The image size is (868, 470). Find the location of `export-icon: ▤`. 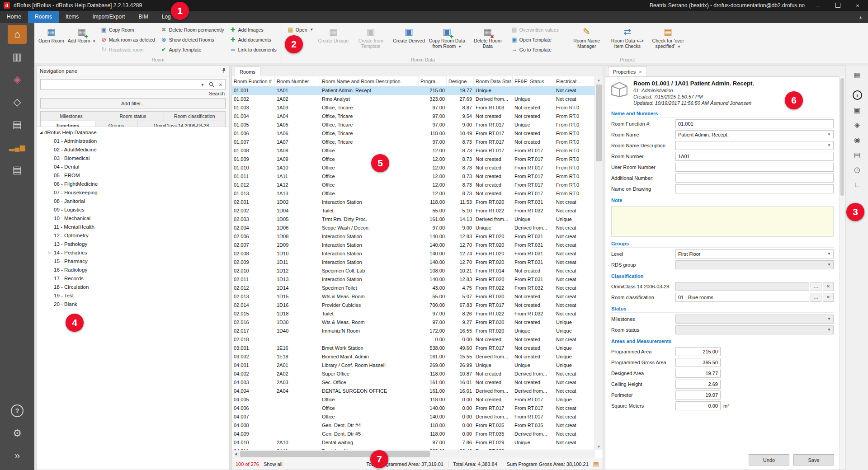

export-icon: ▤ is located at coordinates (596, 464).